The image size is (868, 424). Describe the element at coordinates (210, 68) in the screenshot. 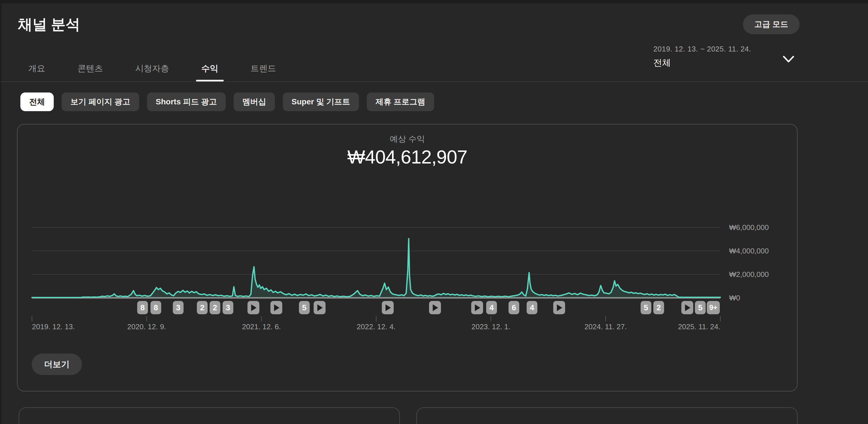

I see `tab-수익: 수익` at that location.